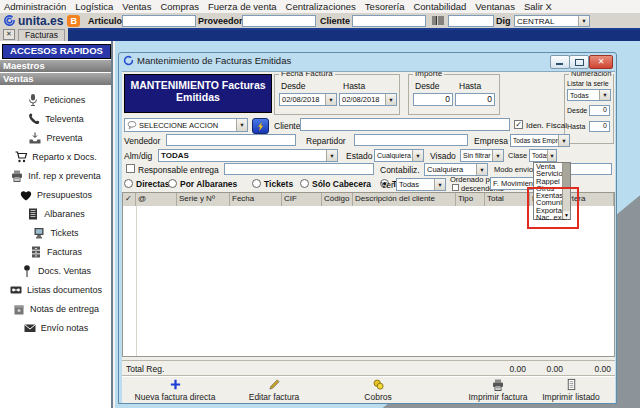 Image resolution: width=640 pixels, height=408 pixels. I want to click on serie-select: Todas▼, so click(589, 95).